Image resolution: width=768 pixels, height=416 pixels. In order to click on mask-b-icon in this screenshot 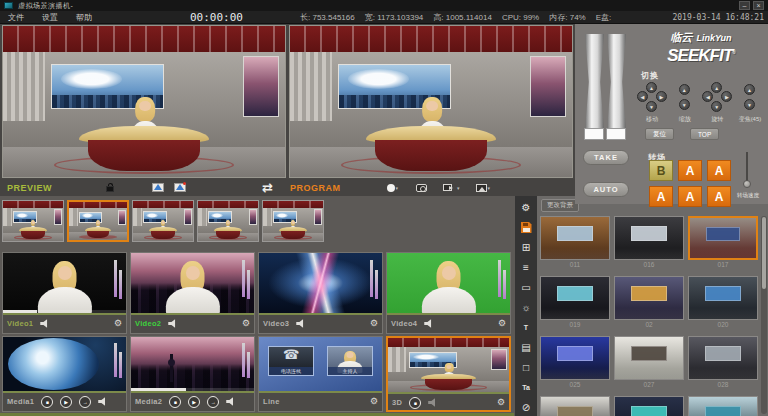, I will do `click(180, 188)`.